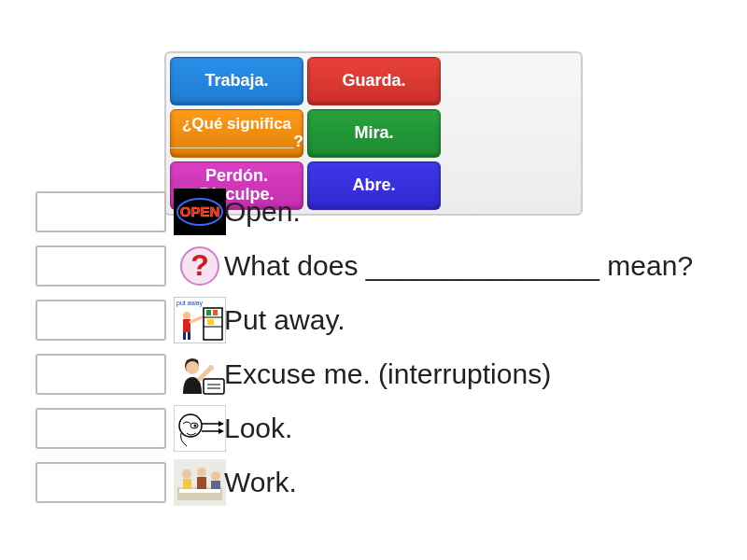 This screenshot has height=560, width=747. I want to click on answer-row: OPEN Open., so click(381, 212).